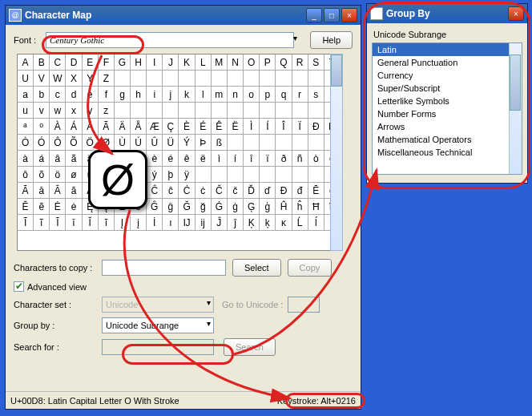 The height and width of the screenshot is (416, 532). I want to click on char-cell: j, so click(171, 95).